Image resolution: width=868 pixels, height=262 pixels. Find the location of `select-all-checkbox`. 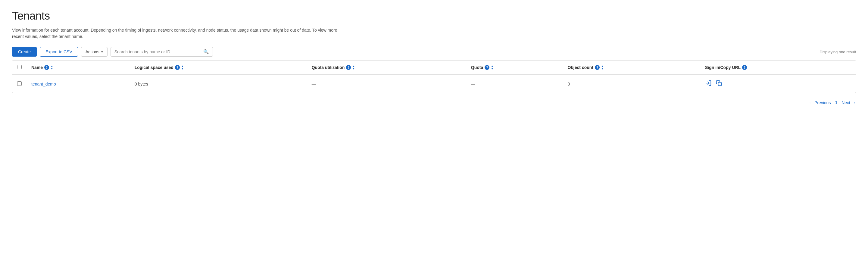

select-all-checkbox is located at coordinates (20, 67).